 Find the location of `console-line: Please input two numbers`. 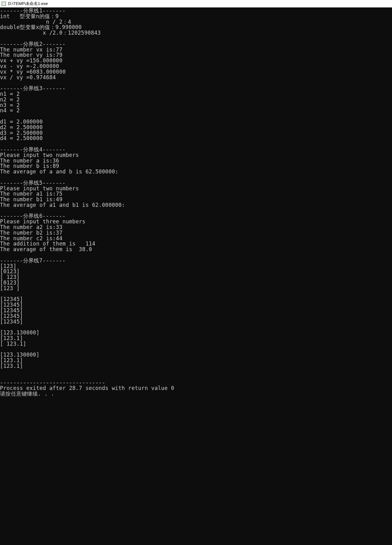

console-line: Please input two numbers is located at coordinates (196, 155).